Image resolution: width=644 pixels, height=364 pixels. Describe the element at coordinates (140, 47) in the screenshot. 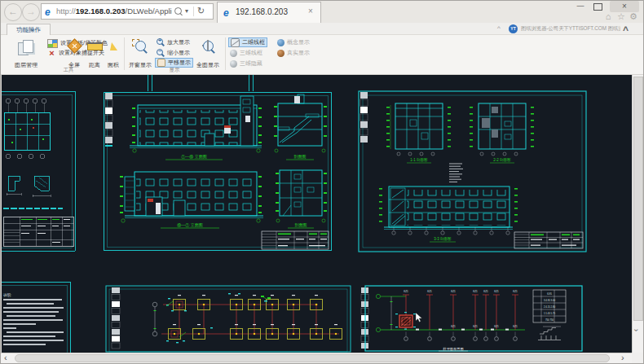

I see `zoom-window-icon` at that location.